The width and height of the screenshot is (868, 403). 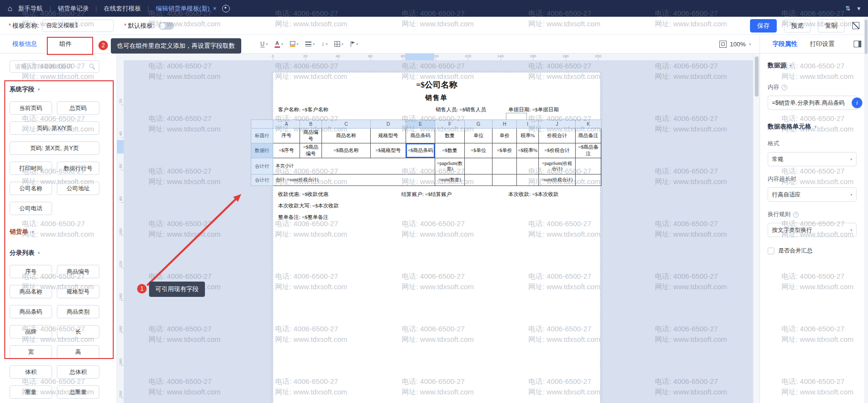 What do you see at coordinates (287, 136) in the screenshot?
I see `sheet-cell: 序号` at bounding box center [287, 136].